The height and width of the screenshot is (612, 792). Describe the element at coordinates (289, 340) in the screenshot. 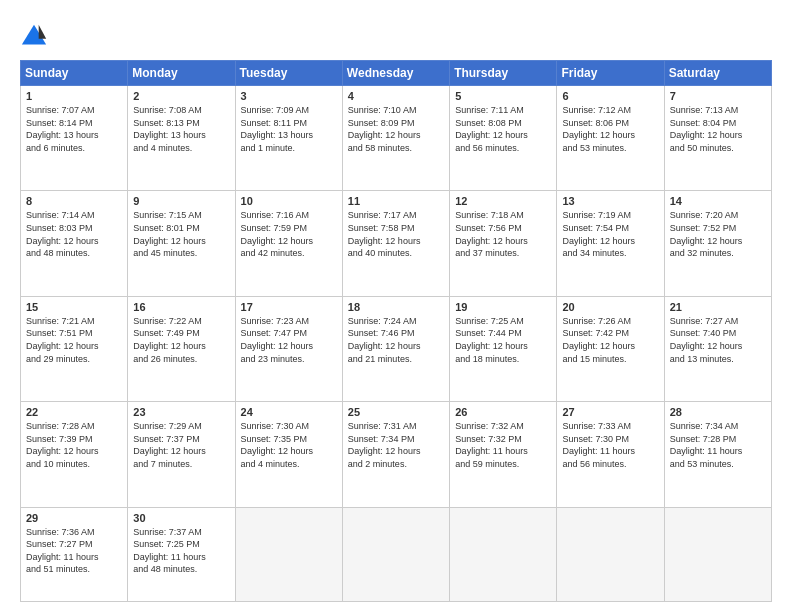

I see `day-info: Sunrise: 7:23 AM Sunset: 7:47 PM Dayligh…` at that location.